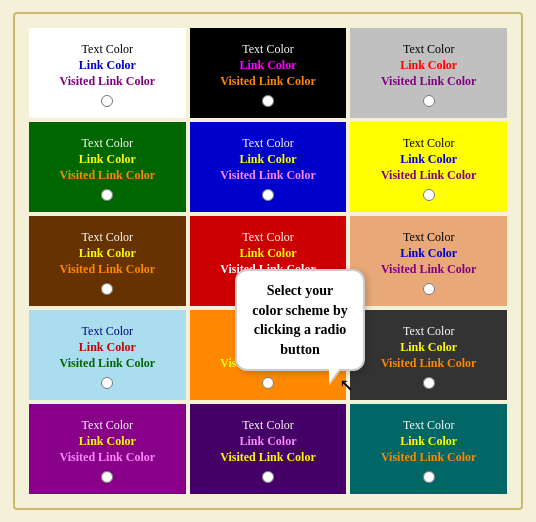 The width and height of the screenshot is (536, 522). What do you see at coordinates (107, 289) in the screenshot?
I see `radio-cell-brown` at bounding box center [107, 289].